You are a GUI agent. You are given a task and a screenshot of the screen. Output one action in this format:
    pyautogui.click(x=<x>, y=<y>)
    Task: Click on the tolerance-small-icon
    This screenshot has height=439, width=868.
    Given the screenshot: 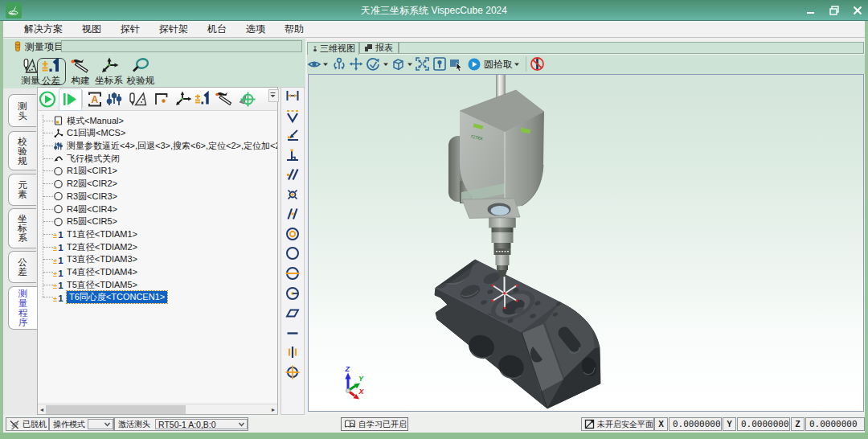 What is the action you would take?
    pyautogui.click(x=203, y=100)
    